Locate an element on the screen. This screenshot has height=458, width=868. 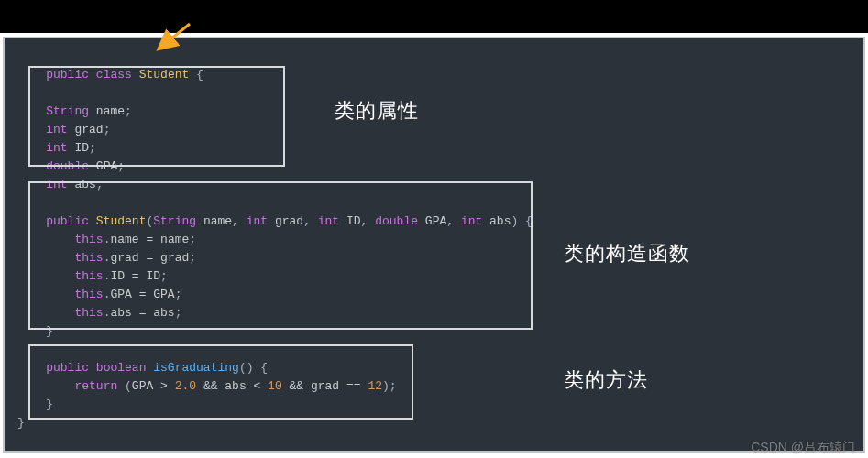
code-line-ctor-a5: this.abs = abs; is located at coordinates (434, 313).